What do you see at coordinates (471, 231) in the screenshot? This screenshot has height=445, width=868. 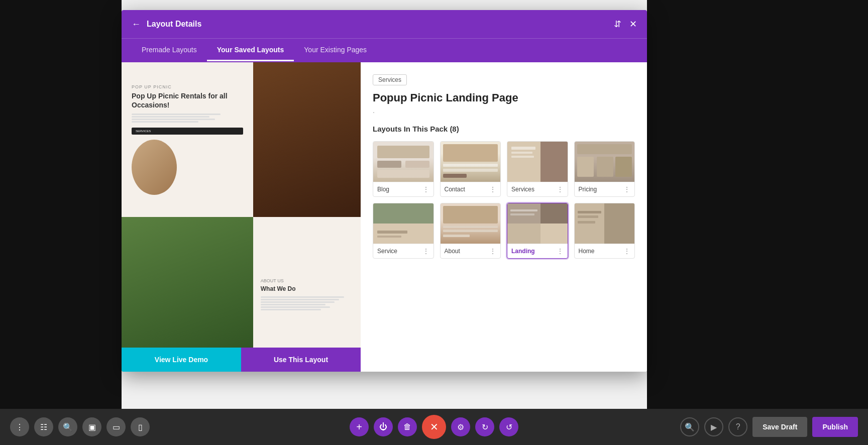 I see `layout-card-about: About ⋮` at bounding box center [471, 231].